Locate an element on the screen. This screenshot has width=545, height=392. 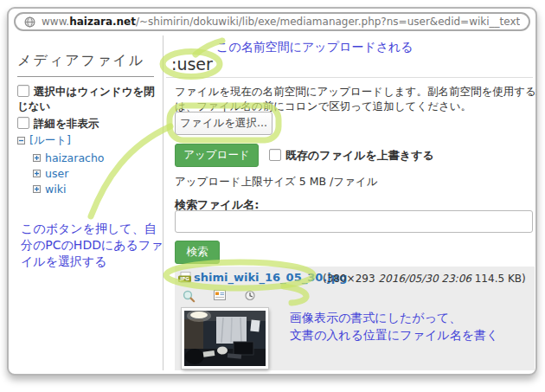
search-input is located at coordinates (354, 222).